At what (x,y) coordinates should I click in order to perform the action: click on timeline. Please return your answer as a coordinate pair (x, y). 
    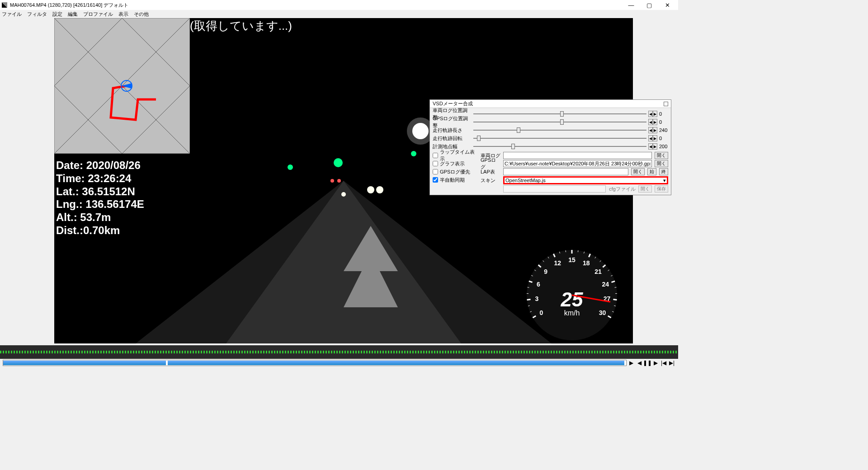
    Looking at the image, I should click on (339, 352).